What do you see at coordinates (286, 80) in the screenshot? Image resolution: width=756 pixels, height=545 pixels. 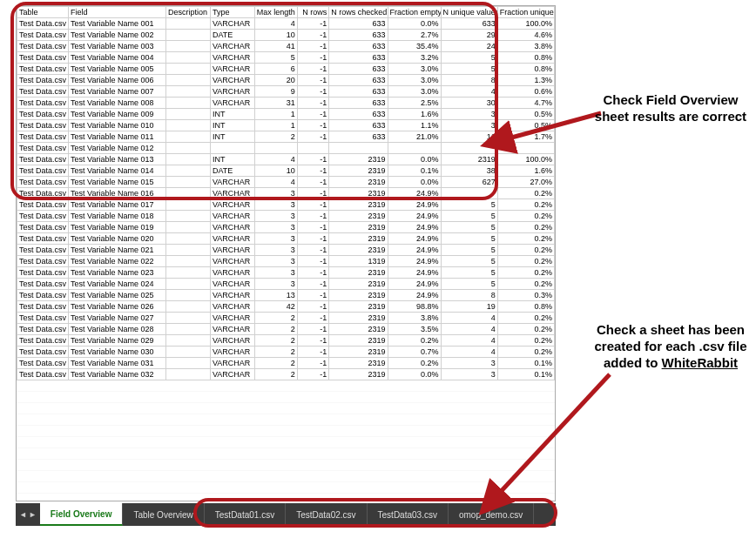 I see `table-row: Test Data.csvTest Variable Name 006VARCH…` at bounding box center [286, 80].